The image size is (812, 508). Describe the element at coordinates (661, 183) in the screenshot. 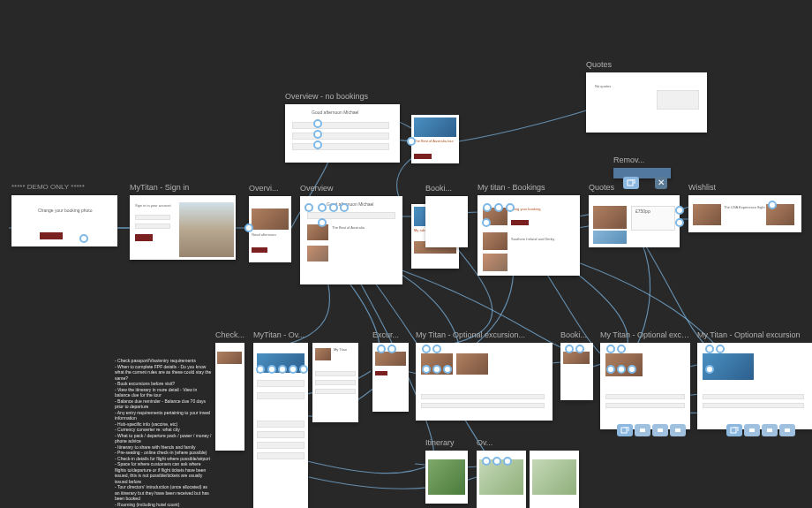

I see `close-icon: ✕` at that location.